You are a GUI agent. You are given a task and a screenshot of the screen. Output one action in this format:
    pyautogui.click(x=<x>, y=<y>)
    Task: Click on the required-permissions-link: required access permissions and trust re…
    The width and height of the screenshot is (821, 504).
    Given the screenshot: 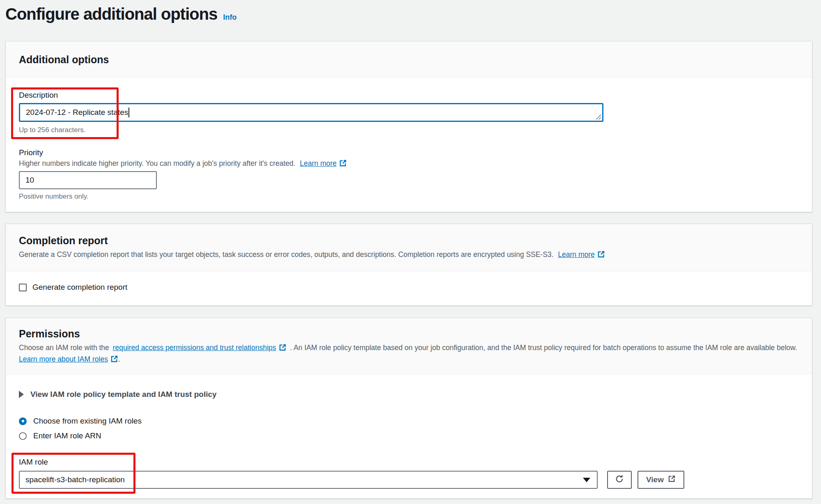 What is the action you would take?
    pyautogui.click(x=195, y=348)
    